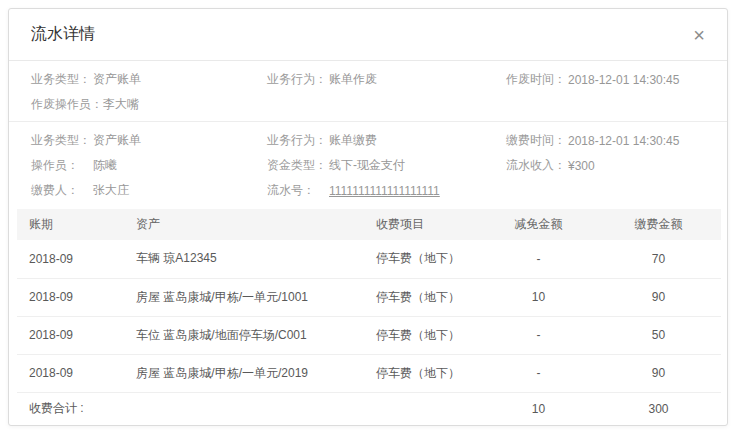  I want to click on table-row: 2018-09 房屋 蓝岛康城/甲栋/一单元/1001 停车费（地下） 10 9…, so click(369, 297).